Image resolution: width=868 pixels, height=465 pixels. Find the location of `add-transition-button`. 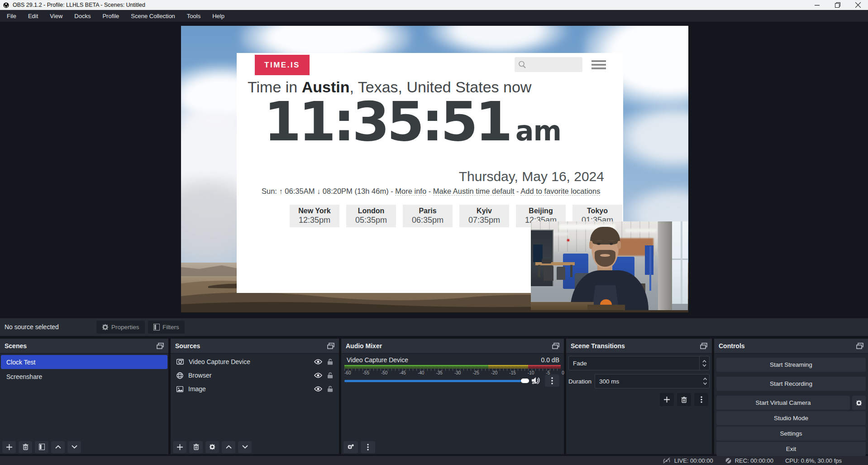

add-transition-button is located at coordinates (667, 399).